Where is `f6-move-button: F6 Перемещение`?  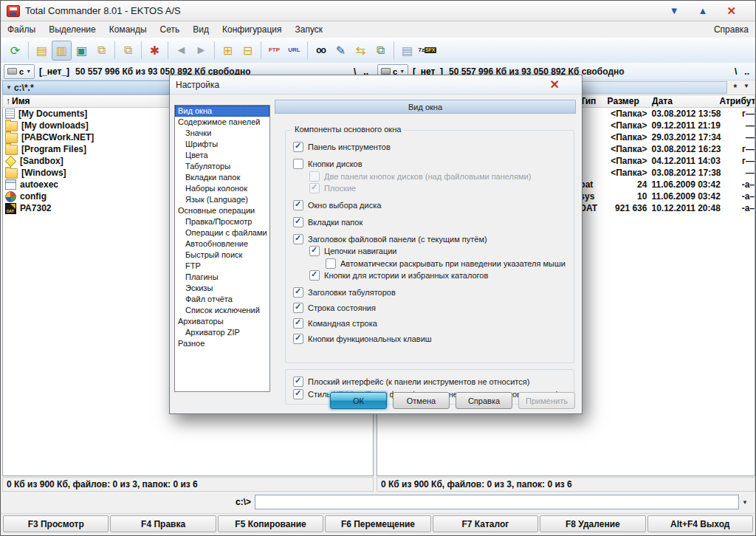 f6-move-button: F6 Перемещение is located at coordinates (378, 524).